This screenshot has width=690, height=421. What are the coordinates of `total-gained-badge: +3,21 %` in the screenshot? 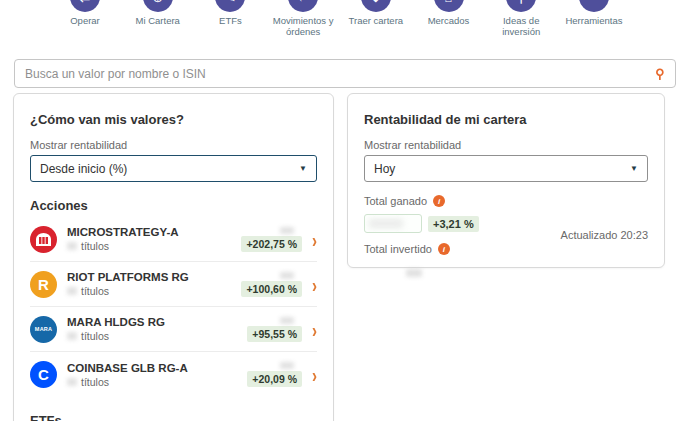 It's located at (454, 224).